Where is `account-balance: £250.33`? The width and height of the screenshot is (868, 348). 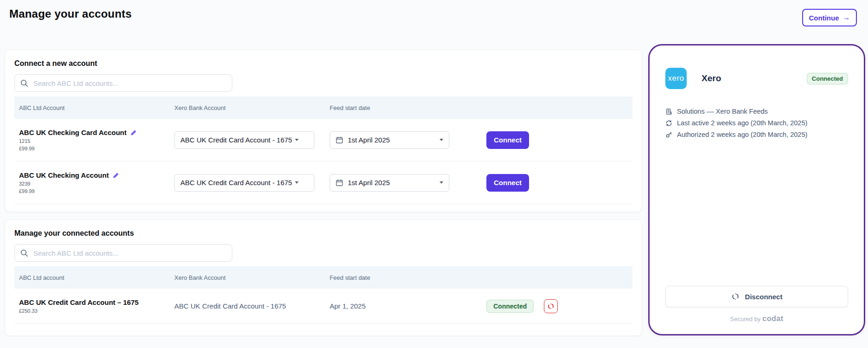
account-balance: £250.33 is located at coordinates (96, 311).